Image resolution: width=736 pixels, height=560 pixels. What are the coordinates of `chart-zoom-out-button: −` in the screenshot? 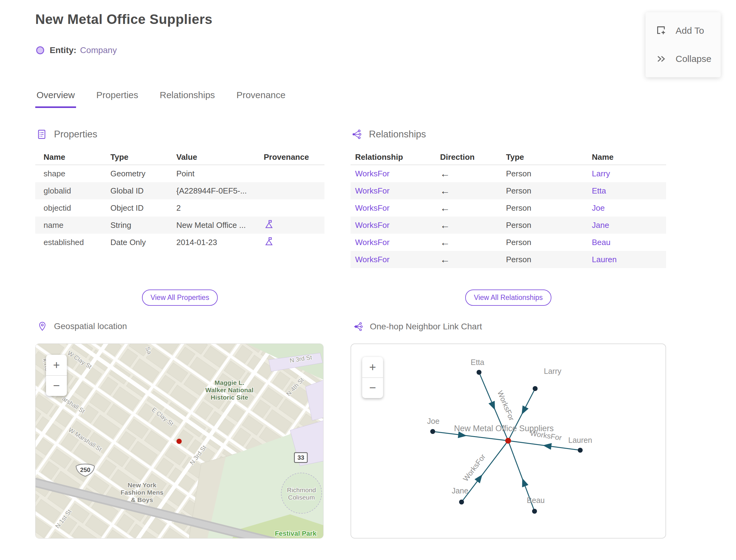 It's located at (373, 388).